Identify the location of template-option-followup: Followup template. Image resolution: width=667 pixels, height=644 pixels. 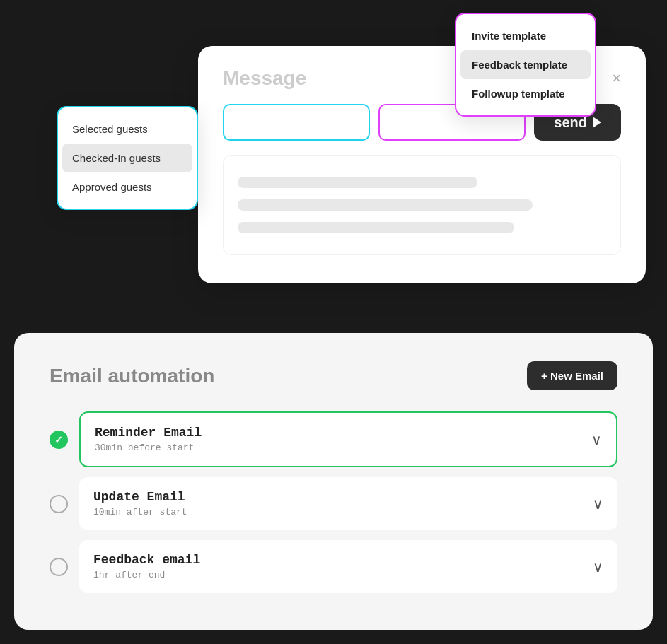
(526, 93).